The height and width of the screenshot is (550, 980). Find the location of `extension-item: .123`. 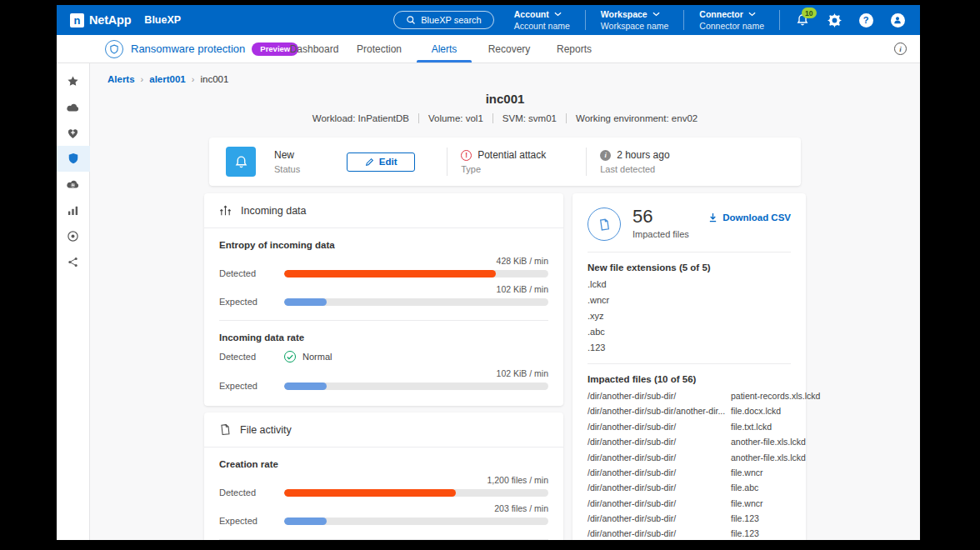

extension-item: .123 is located at coordinates (689, 347).